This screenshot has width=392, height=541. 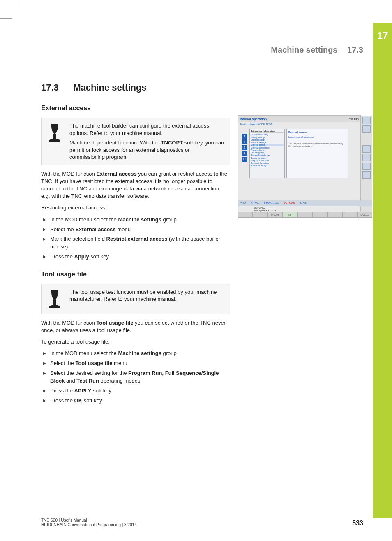 What do you see at coordinates (197, 274) in the screenshot?
I see `heading-tool-usage: Tool usage file` at bounding box center [197, 274].